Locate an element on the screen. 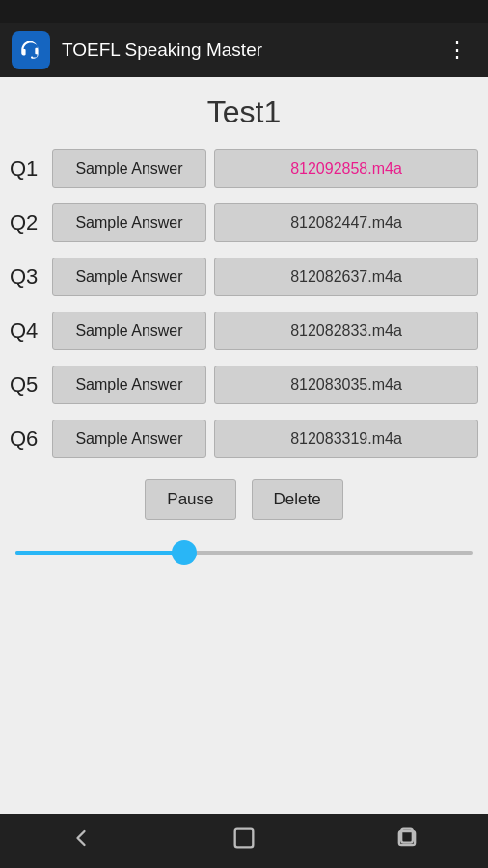  answer-file-button-q2: 812082447.m4a is located at coordinates (346, 223).